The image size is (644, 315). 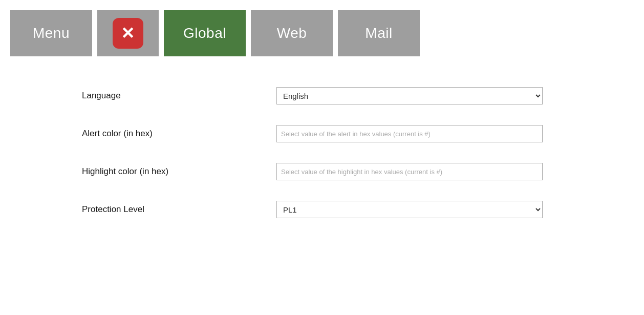 What do you see at coordinates (410, 209) in the screenshot?
I see `protection-level-input-wrap: PL1 PL2 PL3` at bounding box center [410, 209].